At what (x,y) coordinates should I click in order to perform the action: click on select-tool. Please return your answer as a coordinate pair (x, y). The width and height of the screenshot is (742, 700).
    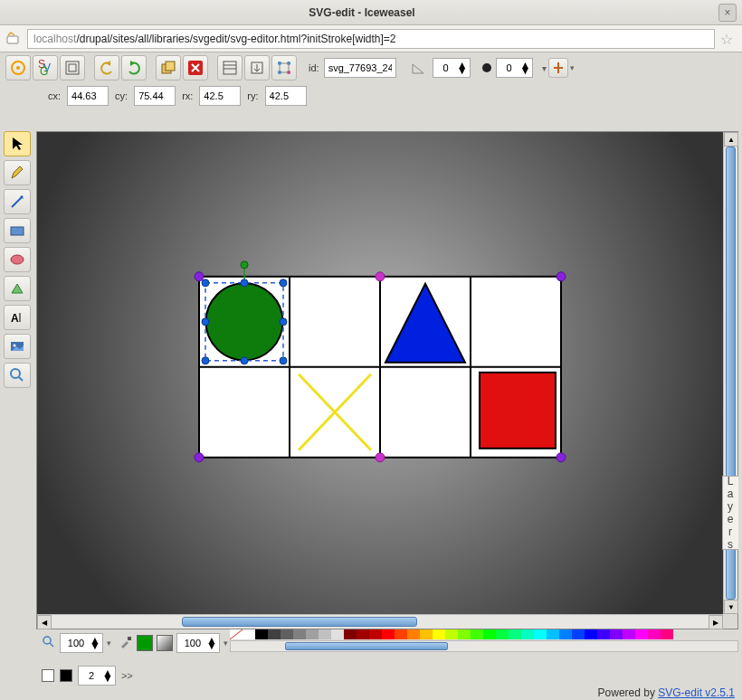
    Looking at the image, I should click on (17, 144).